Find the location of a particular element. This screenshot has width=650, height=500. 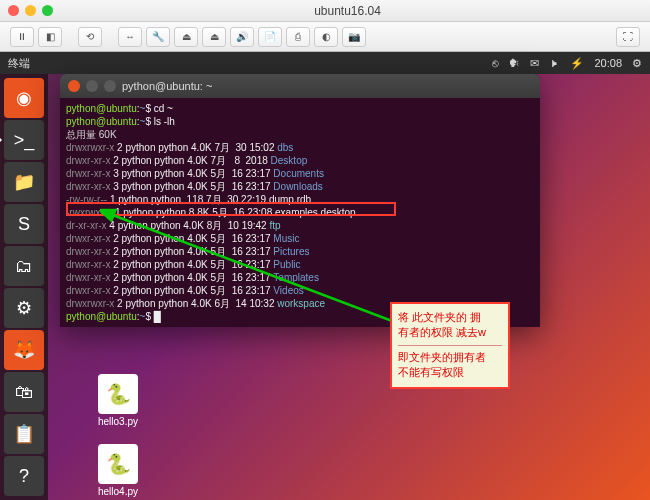

annotation-callout: 将 此文件夹的 拥 有者的权限 减去w 即文件夹的拥有者 不能有写权限 is located at coordinates (450, 346).